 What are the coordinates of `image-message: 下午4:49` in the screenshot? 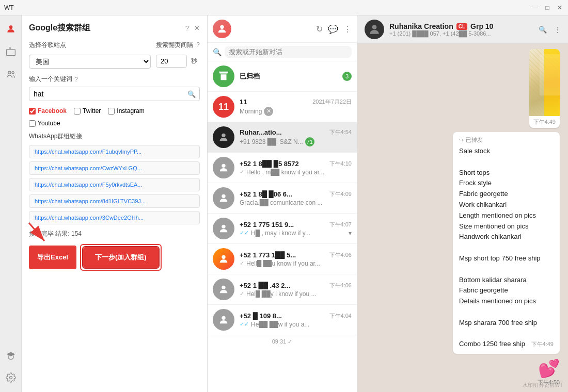 It's located at (544, 89).